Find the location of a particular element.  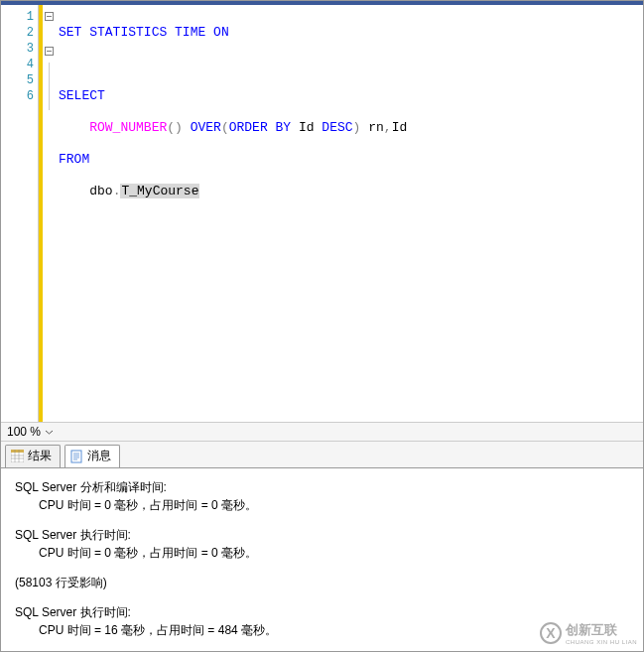

code-line: FROM is located at coordinates (351, 160).